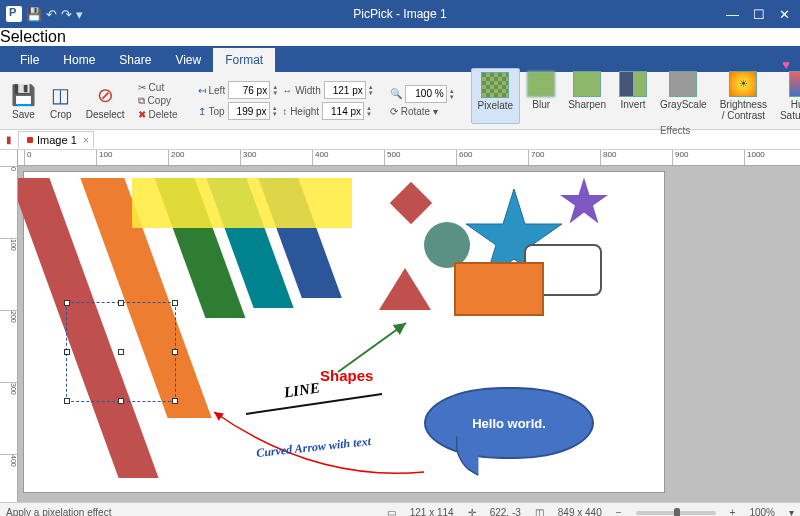 This screenshot has height=516, width=800. I want to click on hue-saturation-button: Hue / Saturation, so click(787, 96).